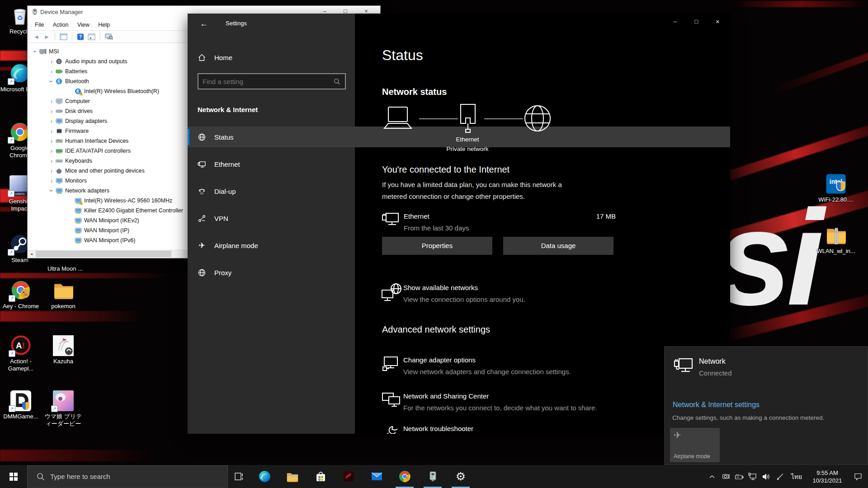 The height and width of the screenshot is (488, 868). I want to click on search-input, so click(266, 81).